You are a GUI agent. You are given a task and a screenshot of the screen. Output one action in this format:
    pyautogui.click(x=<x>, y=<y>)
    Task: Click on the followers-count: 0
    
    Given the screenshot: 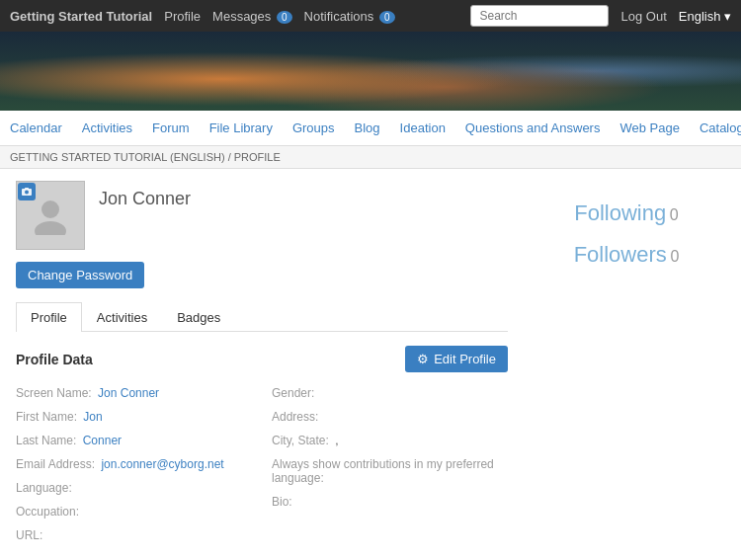 What is the action you would take?
    pyautogui.click(x=674, y=257)
    